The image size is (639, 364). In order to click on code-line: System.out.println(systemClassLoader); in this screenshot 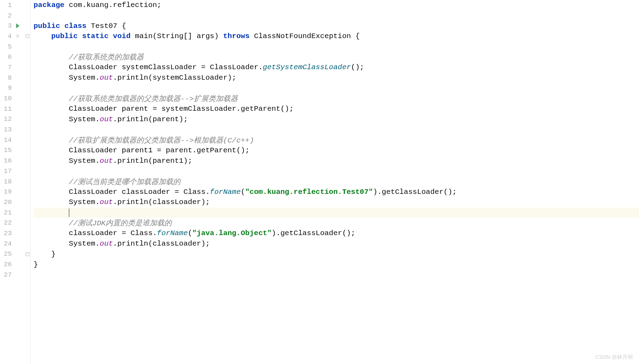, I will do `click(336, 78)`.